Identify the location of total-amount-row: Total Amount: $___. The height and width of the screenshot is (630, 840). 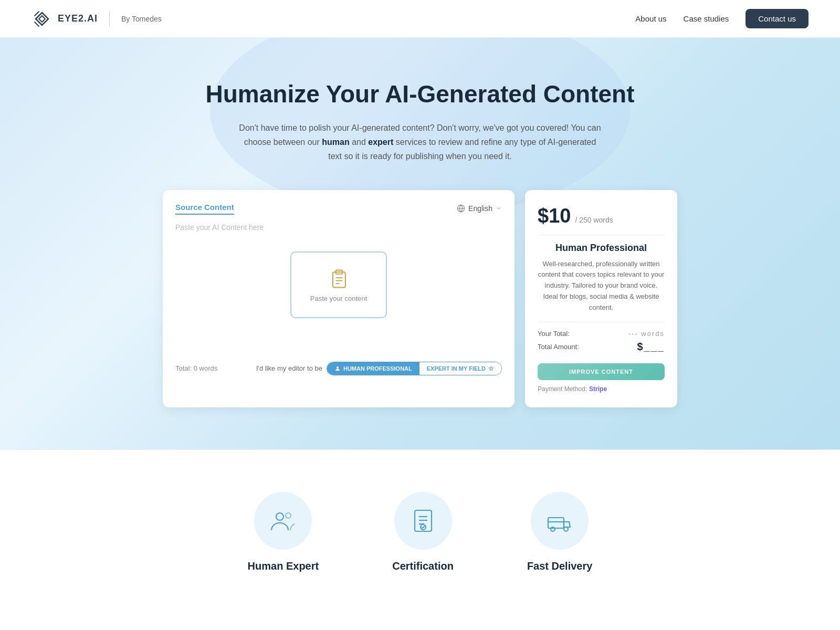
(601, 346).